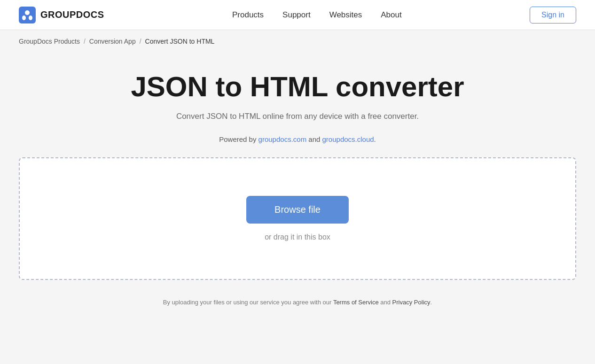  What do you see at coordinates (298, 209) in the screenshot?
I see `browse-file-button: Browse file` at bounding box center [298, 209].